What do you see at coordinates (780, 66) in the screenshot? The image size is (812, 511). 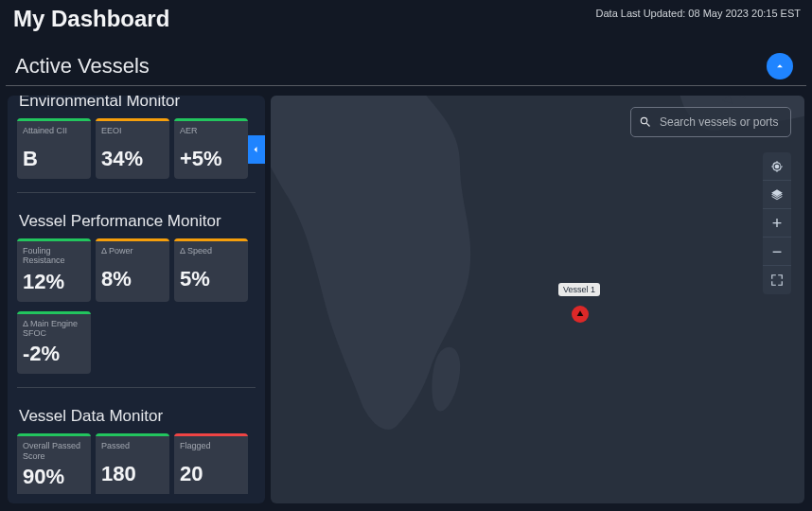 I see `collapse-section-button` at bounding box center [780, 66].